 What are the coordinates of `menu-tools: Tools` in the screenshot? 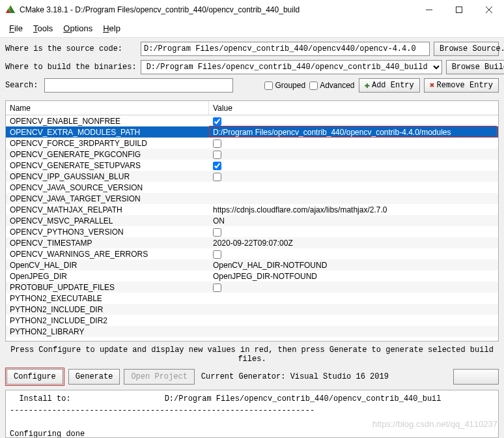 It's located at (43, 29).